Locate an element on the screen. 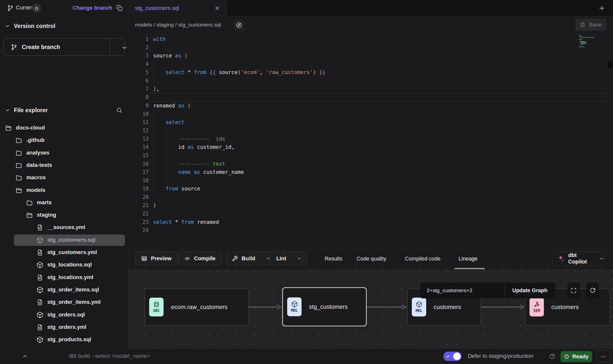  tab-results: Results is located at coordinates (334, 259).